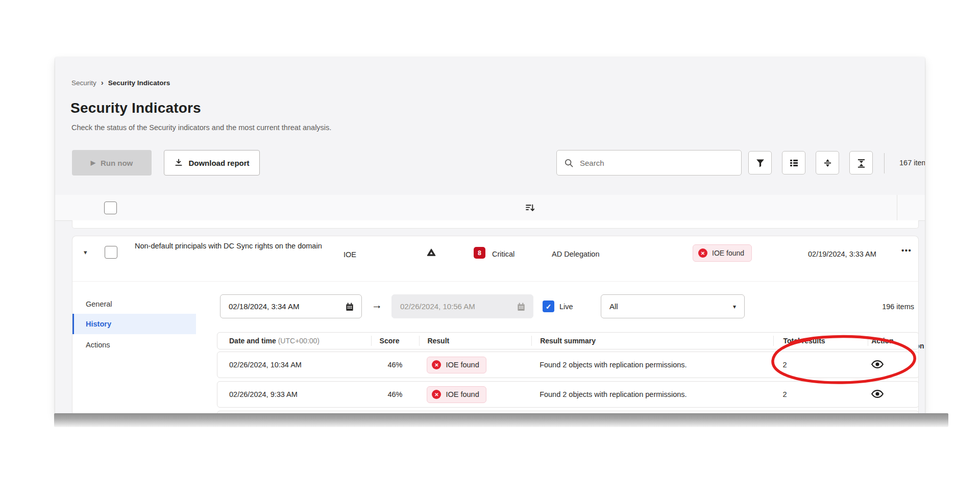 This screenshot has width=980, height=501. Describe the element at coordinates (93, 163) in the screenshot. I see `play-icon: ▶` at that location.